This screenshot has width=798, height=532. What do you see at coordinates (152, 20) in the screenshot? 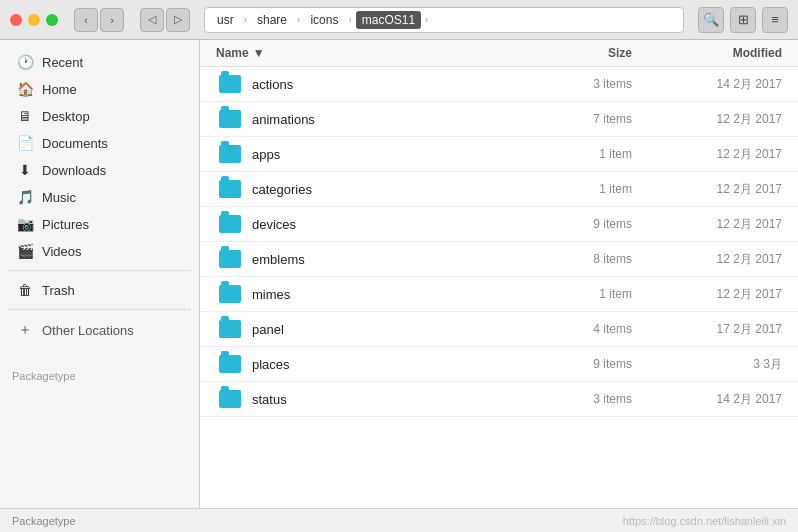
I see `history-back-button: ◁` at bounding box center [152, 20].